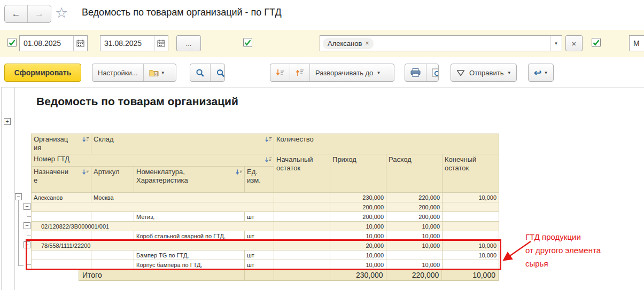 The image size is (644, 290). What do you see at coordinates (200, 73) in the screenshot?
I see `search-button` at bounding box center [200, 73].